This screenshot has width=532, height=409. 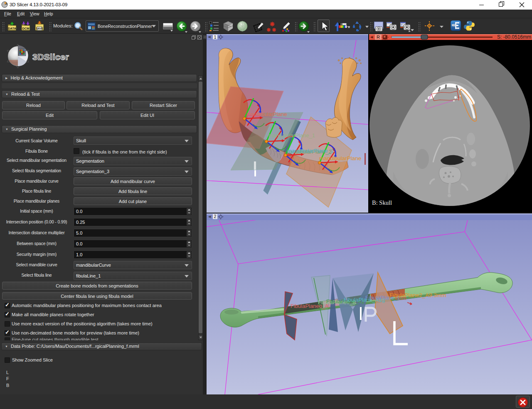 What do you see at coordinates (292, 136) in the screenshot?
I see `svg-text: mandibularPlane_1` at bounding box center [292, 136].